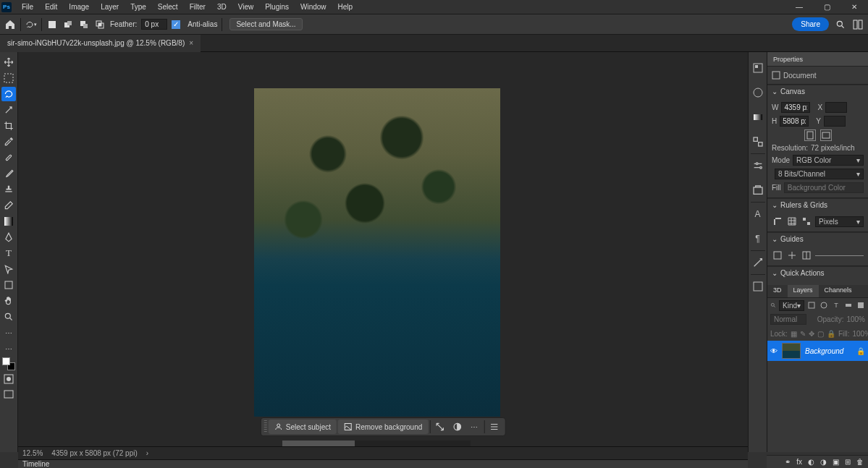 This screenshot has height=468, width=868. I want to click on type-tool: T, so click(9, 253).